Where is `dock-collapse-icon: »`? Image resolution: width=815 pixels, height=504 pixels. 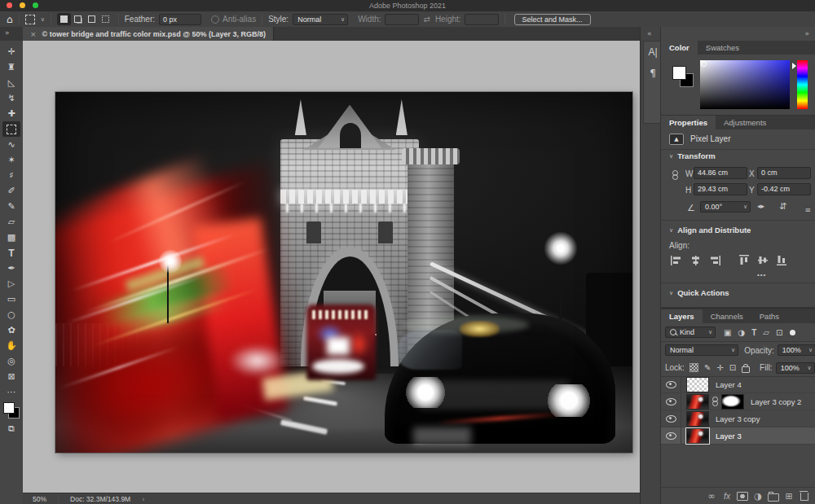 dock-collapse-icon: » is located at coordinates (807, 33).